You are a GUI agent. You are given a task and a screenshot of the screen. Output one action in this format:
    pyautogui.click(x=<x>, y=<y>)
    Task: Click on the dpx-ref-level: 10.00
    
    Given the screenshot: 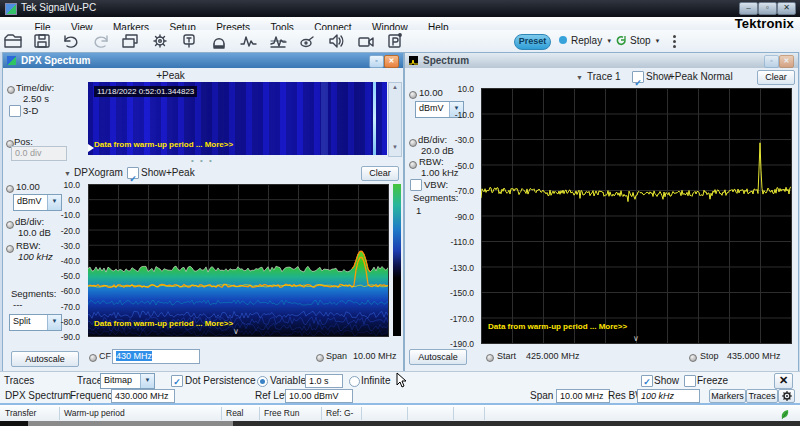 What is the action you would take?
    pyautogui.click(x=28, y=186)
    